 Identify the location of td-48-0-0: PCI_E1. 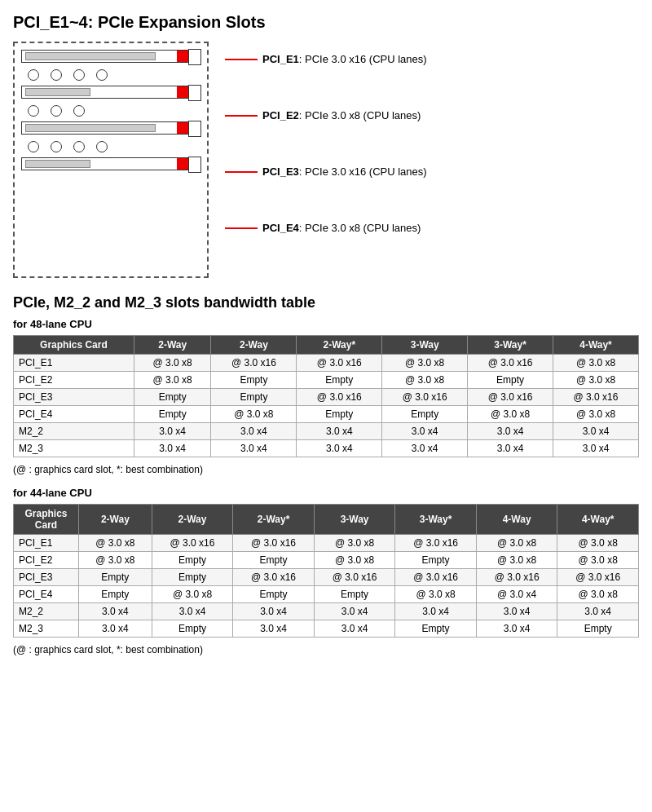
(74, 364).